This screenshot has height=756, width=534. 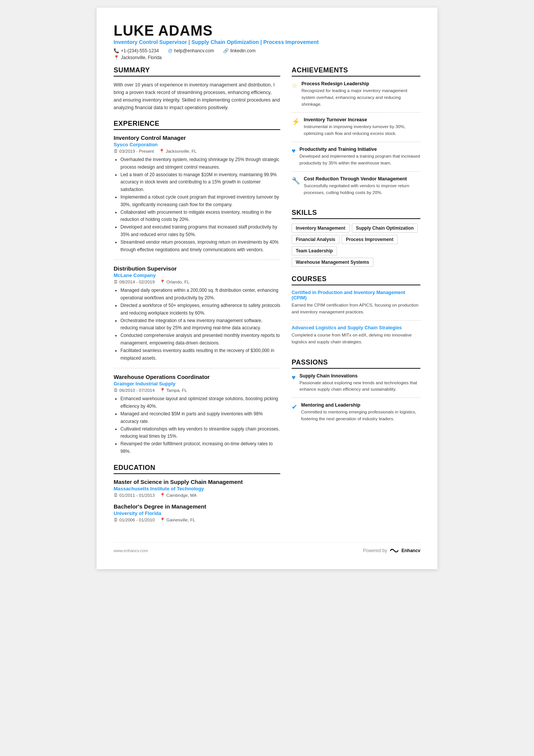 I want to click on bullet: Conducted comprehensive analysis and pre…, so click(x=200, y=340).